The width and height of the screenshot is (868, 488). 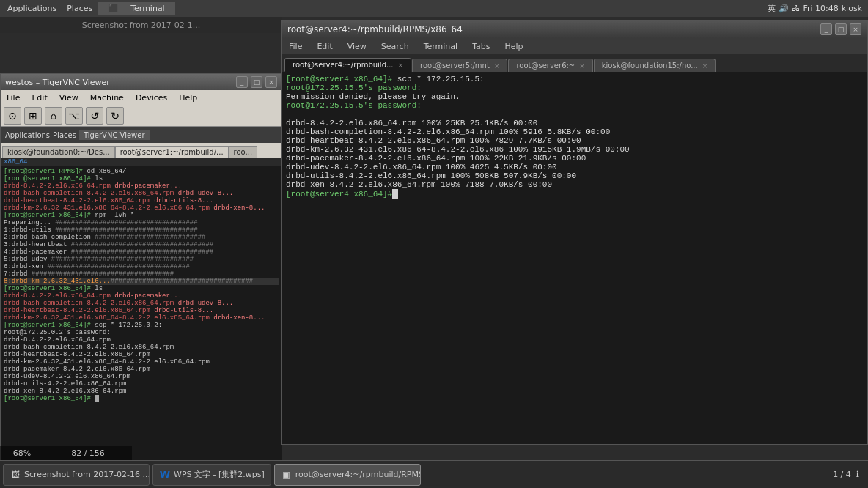 I want to click on network-icon: 🖧, so click(x=796, y=9).